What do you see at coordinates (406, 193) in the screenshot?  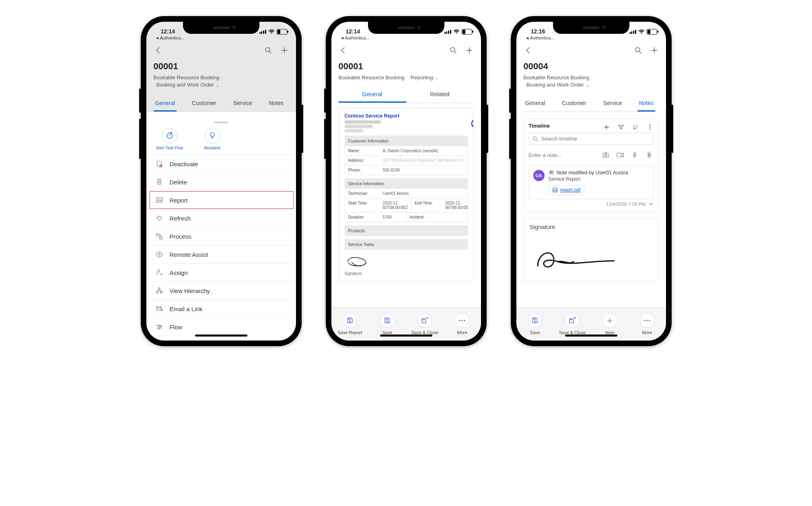 I see `row-technician: Technician:User01 Aurora` at bounding box center [406, 193].